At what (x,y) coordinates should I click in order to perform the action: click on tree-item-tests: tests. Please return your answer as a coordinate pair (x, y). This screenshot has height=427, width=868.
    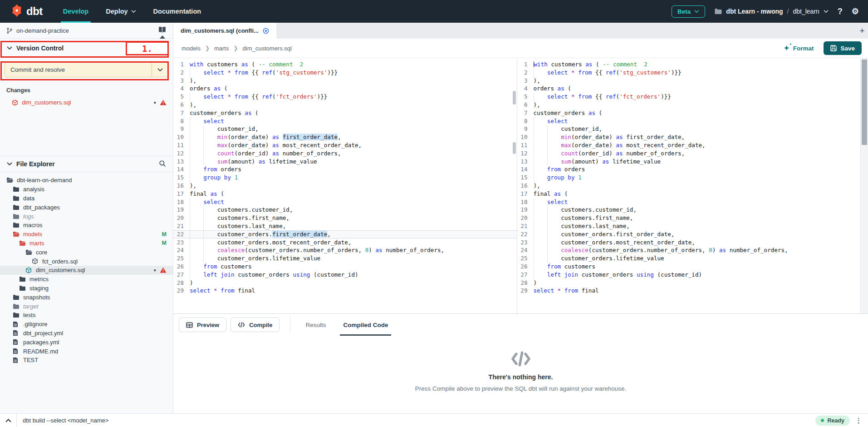
    Looking at the image, I should click on (86, 315).